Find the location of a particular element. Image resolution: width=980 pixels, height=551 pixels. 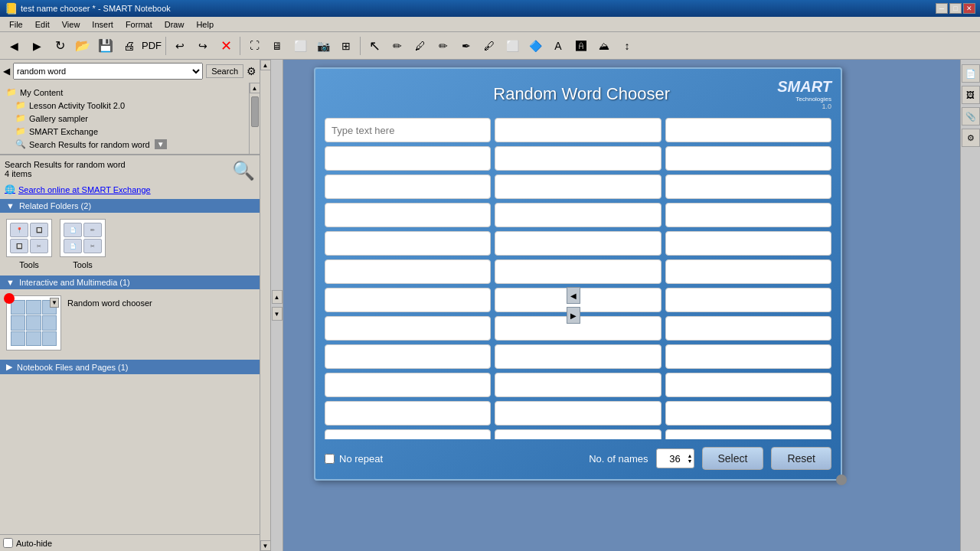

open-button: 📂 is located at coordinates (83, 46).